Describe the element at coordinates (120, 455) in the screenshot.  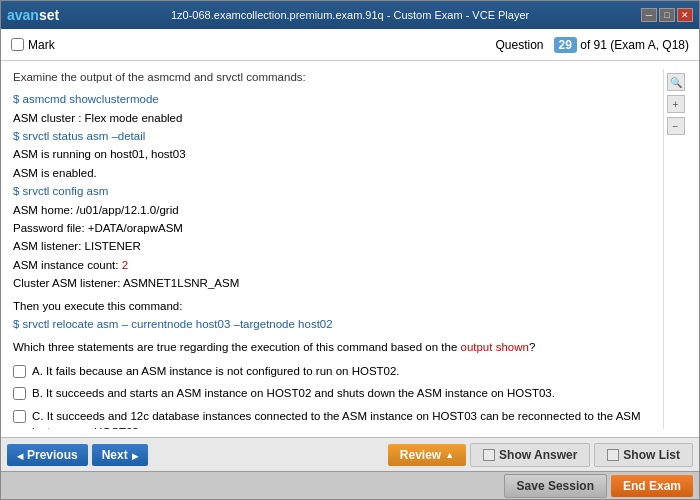
I see `next-button: Next` at that location.